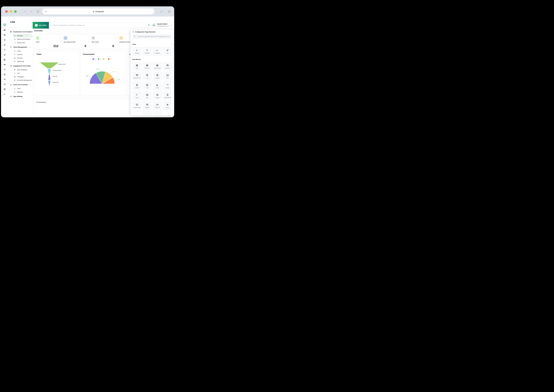  What do you see at coordinates (5, 40) in the screenshot?
I see `rail-item-shield` at bounding box center [5, 40].